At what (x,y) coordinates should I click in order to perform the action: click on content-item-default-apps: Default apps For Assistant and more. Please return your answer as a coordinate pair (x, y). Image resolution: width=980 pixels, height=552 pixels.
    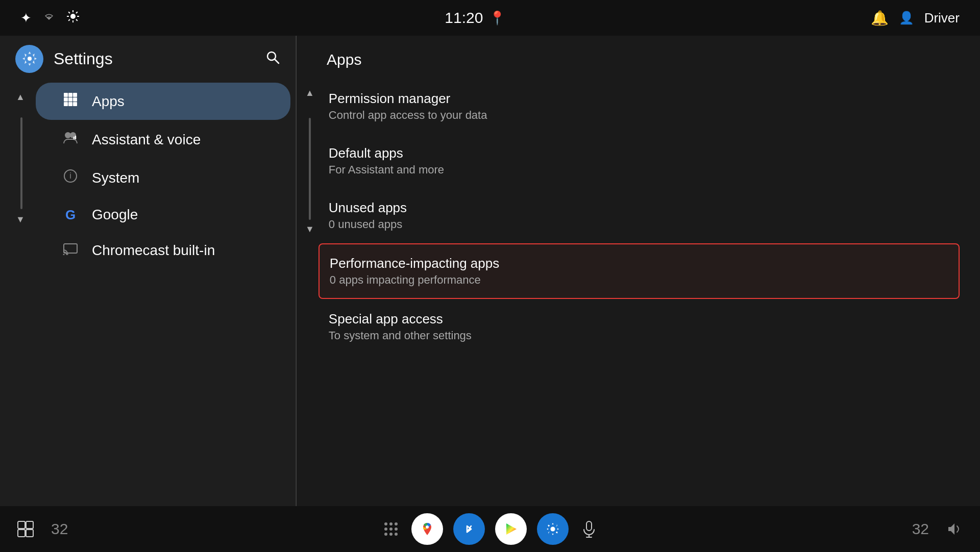
    Looking at the image, I should click on (639, 161).